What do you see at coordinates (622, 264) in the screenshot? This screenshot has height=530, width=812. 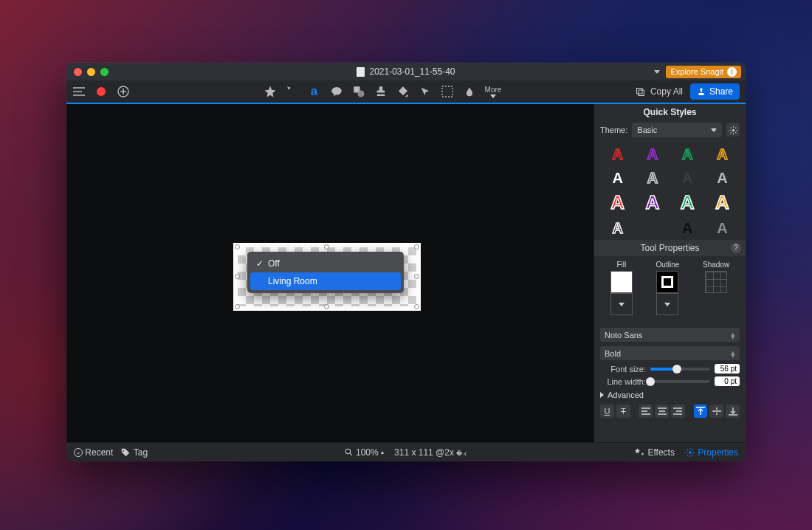 I see `fill-label: Fill` at bounding box center [622, 264].